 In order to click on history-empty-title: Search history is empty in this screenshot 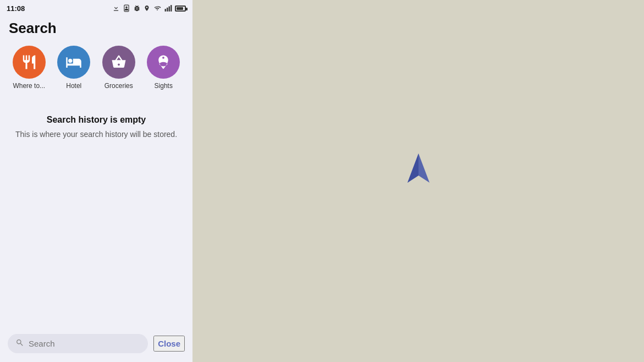, I will do `click(97, 120)`.